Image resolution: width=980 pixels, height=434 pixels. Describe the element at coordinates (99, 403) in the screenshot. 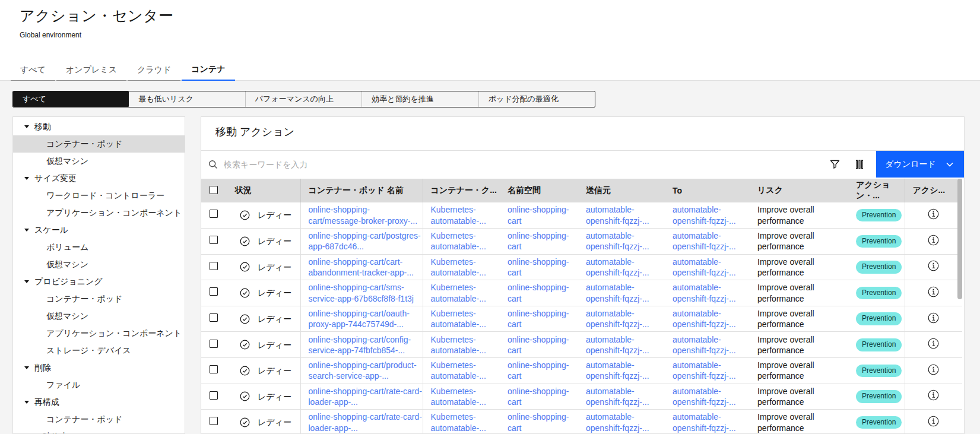

I see `sidebar-group-header: 再構成` at that location.